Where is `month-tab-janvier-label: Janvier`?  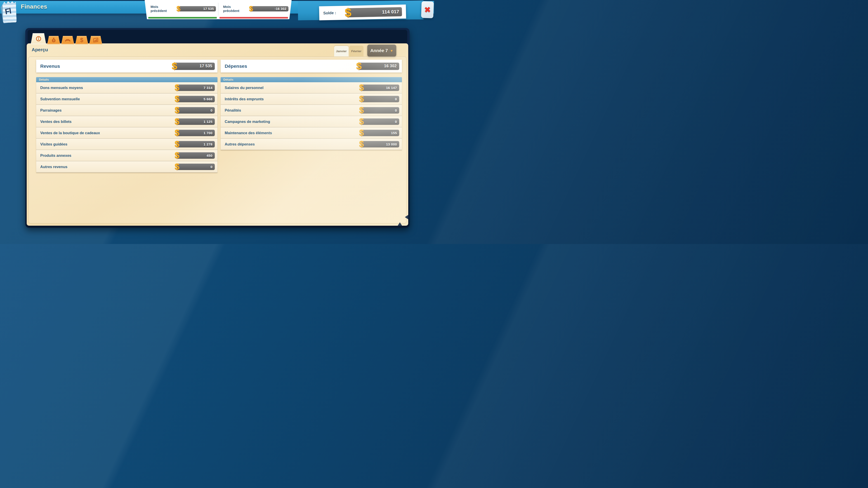
month-tab-janvier-label: Janvier is located at coordinates (341, 51).